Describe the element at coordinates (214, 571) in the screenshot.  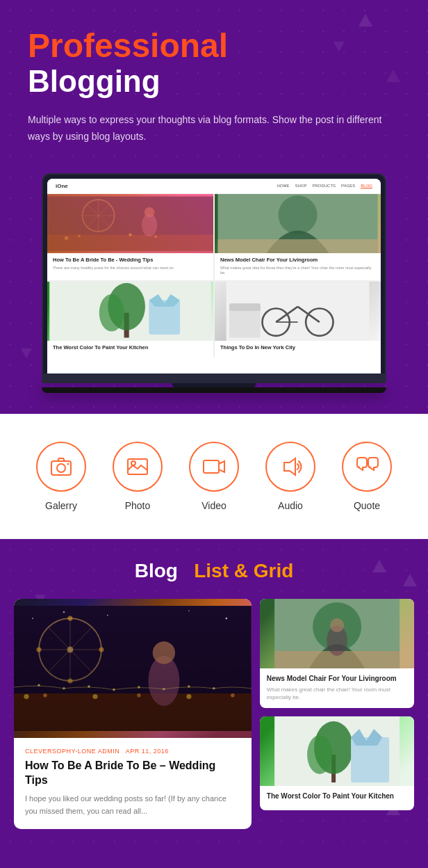
I see `blog-section-title: Blog List & Grid` at that location.